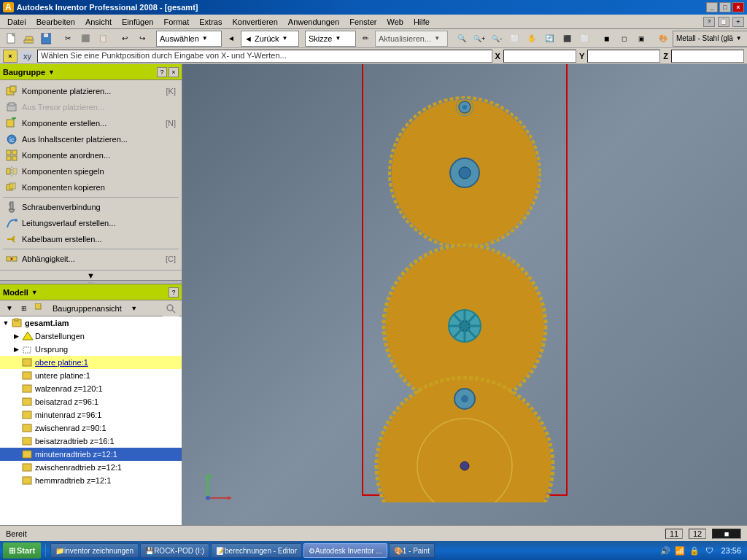 The width and height of the screenshot is (747, 560). What do you see at coordinates (90, 349) in the screenshot?
I see `tree-ursprung: ▶ Ursprung` at bounding box center [90, 349].